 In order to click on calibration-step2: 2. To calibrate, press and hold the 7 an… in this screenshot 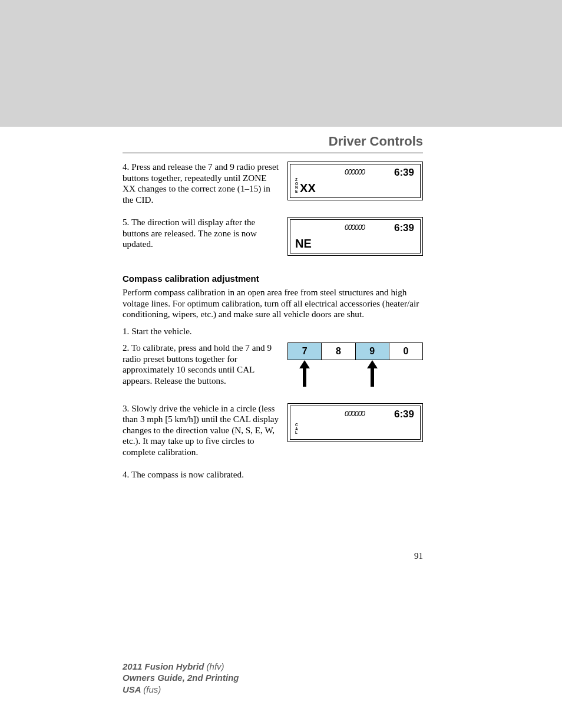, I will do `click(202, 364)`.